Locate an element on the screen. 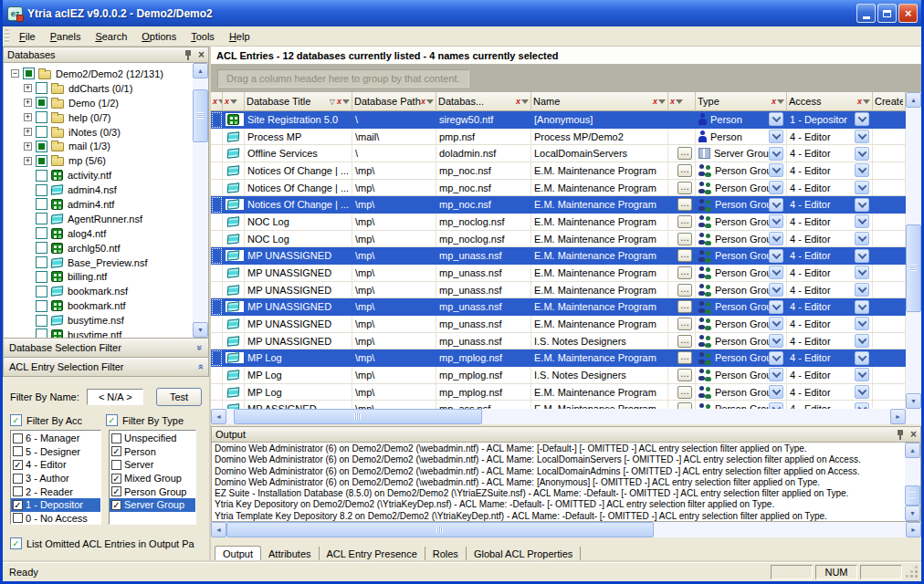 This screenshot has width=924, height=584. tree-item-label: admin4.ntf is located at coordinates (91, 204).